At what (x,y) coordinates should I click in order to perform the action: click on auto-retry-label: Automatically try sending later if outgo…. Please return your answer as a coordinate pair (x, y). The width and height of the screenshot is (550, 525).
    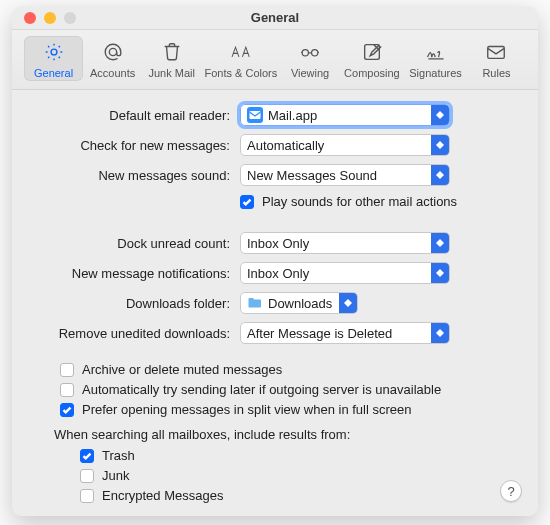
    Looking at the image, I should click on (262, 390).